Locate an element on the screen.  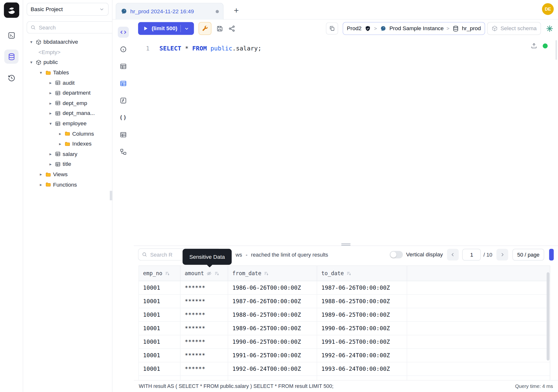
prev-page-button is located at coordinates (453, 255).